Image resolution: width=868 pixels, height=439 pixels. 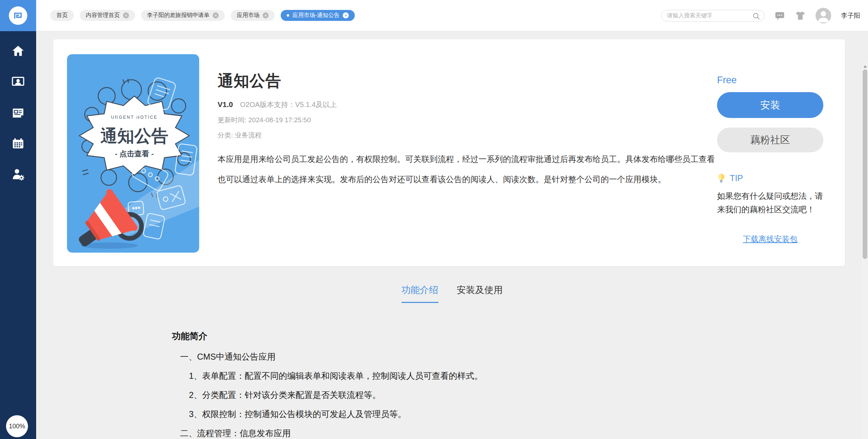 What do you see at coordinates (770, 140) in the screenshot?
I see `community-button: 藕粉社区` at bounding box center [770, 140].